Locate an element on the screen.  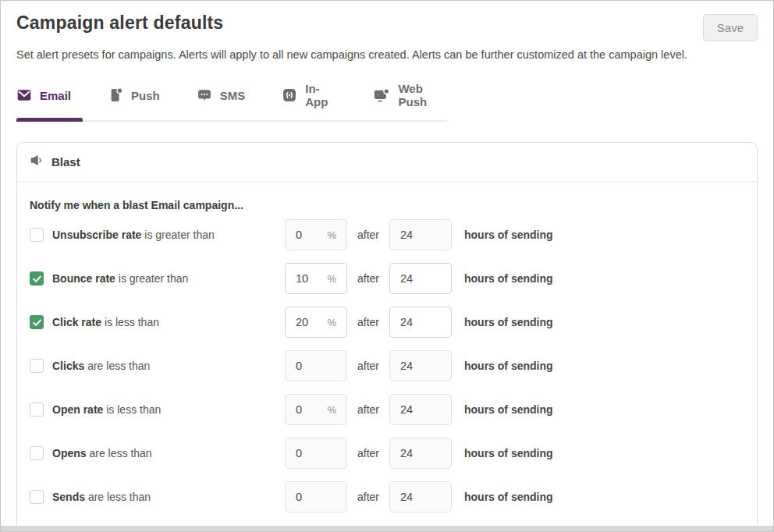
alert-row-label: Unsubscribe rate is greater than is located at coordinates (169, 235).